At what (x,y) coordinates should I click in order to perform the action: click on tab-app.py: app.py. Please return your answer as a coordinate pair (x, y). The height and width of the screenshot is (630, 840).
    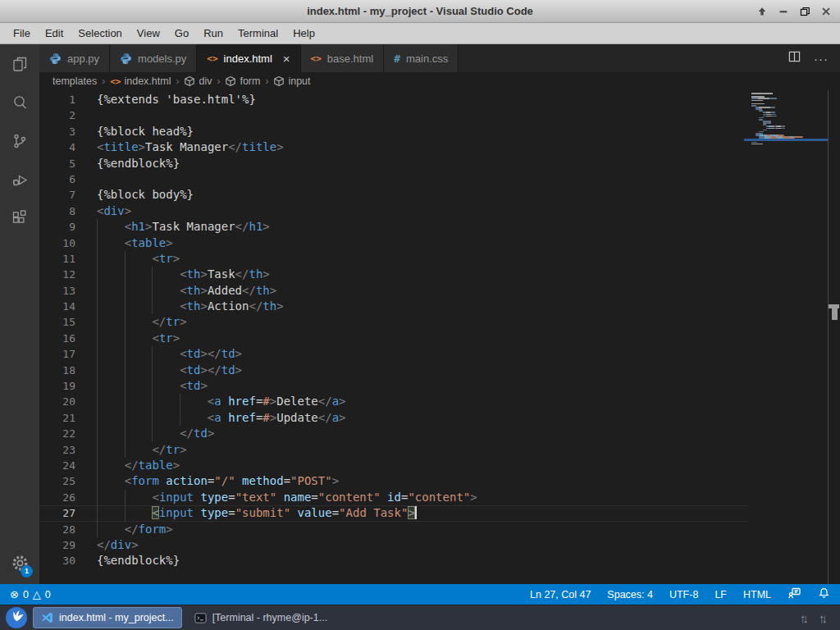
    Looking at the image, I should click on (75, 58).